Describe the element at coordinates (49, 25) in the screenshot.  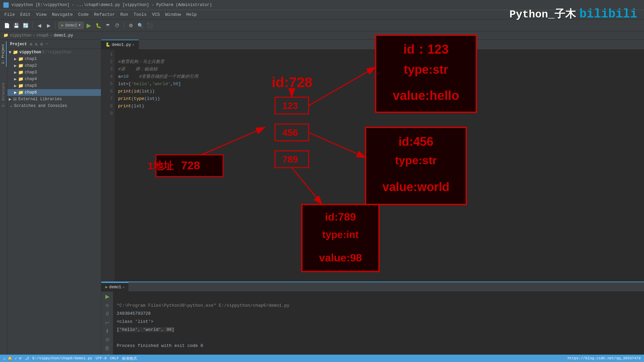
I see `toolbar-forward: ▶` at that location.